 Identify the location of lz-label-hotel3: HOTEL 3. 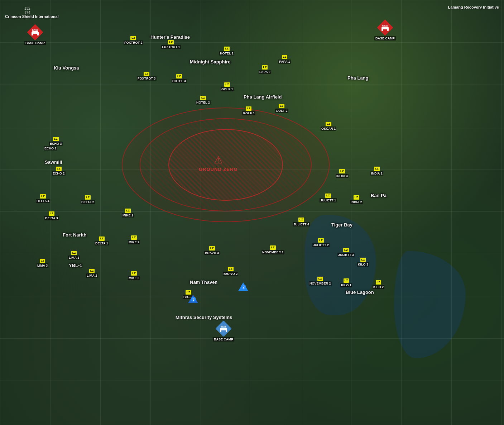
(179, 81).